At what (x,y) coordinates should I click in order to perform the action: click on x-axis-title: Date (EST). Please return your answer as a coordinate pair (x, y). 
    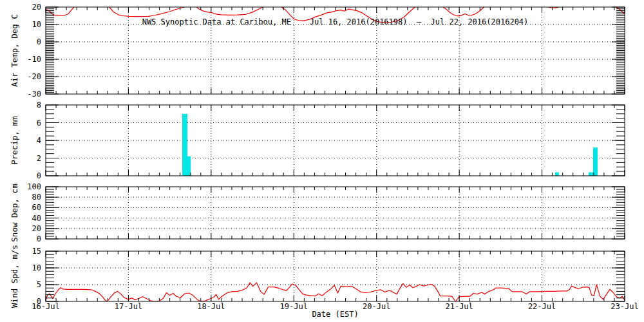
    Looking at the image, I should click on (335, 314).